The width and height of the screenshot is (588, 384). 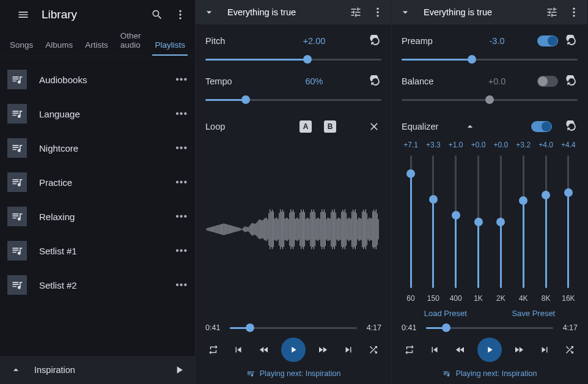 I want to click on pitch-value: +2.00, so click(x=314, y=41).